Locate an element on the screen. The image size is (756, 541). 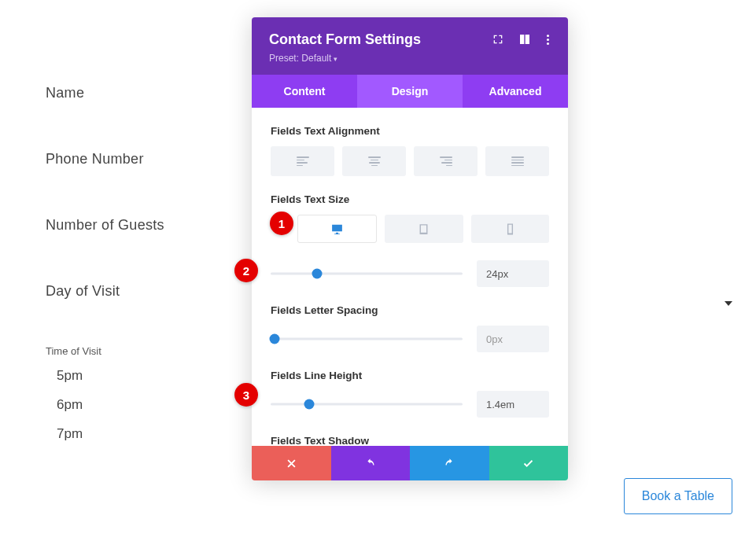
field-day: Day of Visit is located at coordinates (140, 291).